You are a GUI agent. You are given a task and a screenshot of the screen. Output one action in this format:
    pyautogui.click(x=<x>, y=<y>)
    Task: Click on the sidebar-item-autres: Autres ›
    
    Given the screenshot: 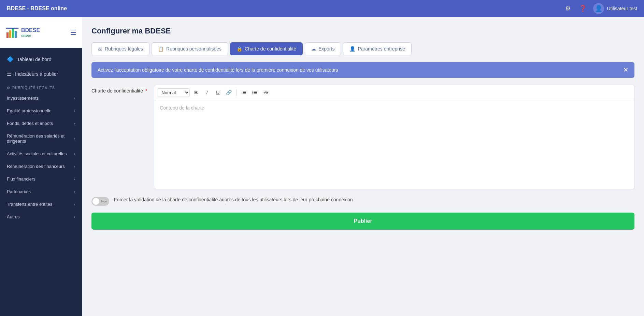 What is the action you would take?
    pyautogui.click(x=41, y=217)
    